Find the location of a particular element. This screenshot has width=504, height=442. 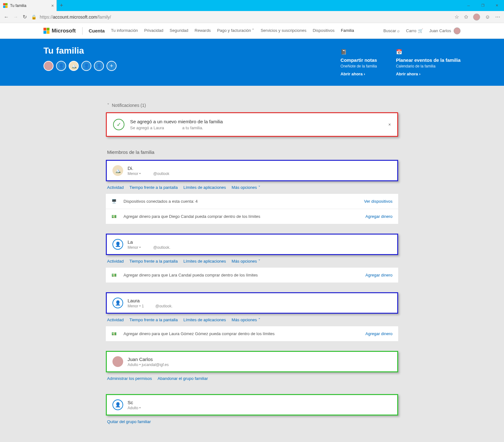

refresh-button: ↻ is located at coordinates (25, 17).